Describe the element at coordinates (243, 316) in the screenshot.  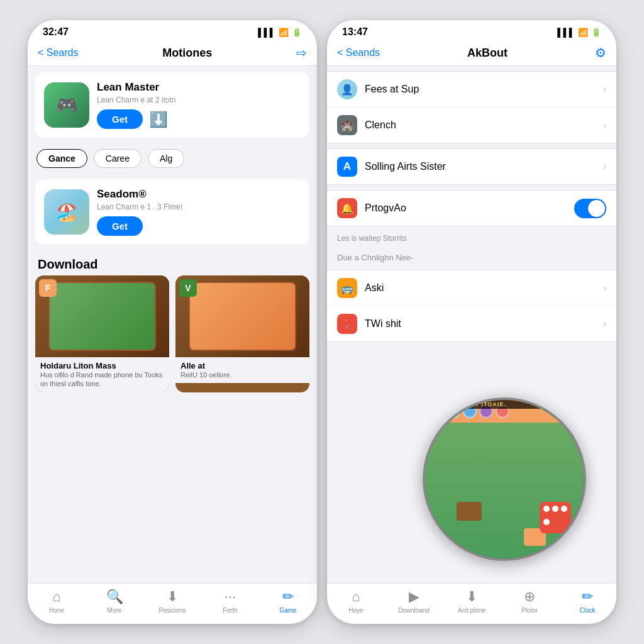
I see `download-thumb-2: V` at that location.